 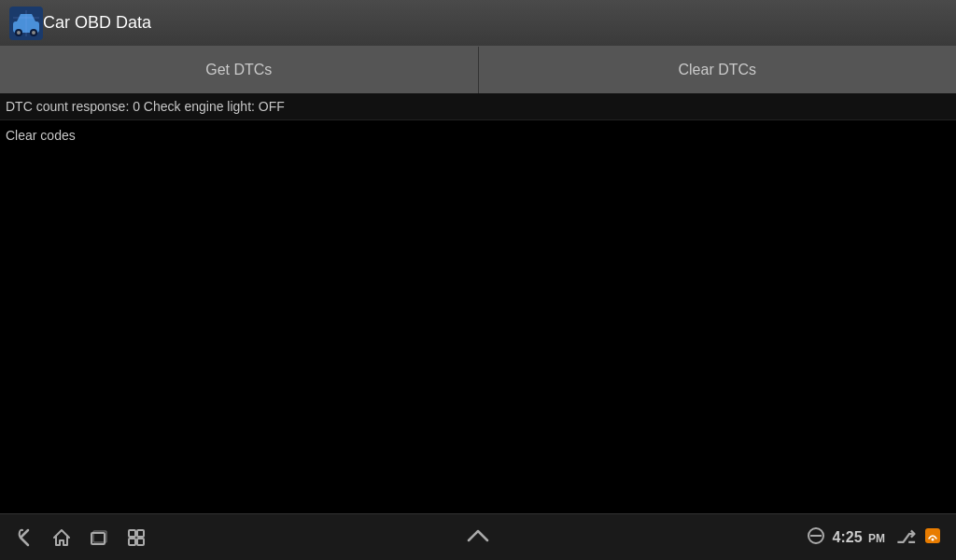 What do you see at coordinates (478, 538) in the screenshot?
I see `nav-center` at bounding box center [478, 538].